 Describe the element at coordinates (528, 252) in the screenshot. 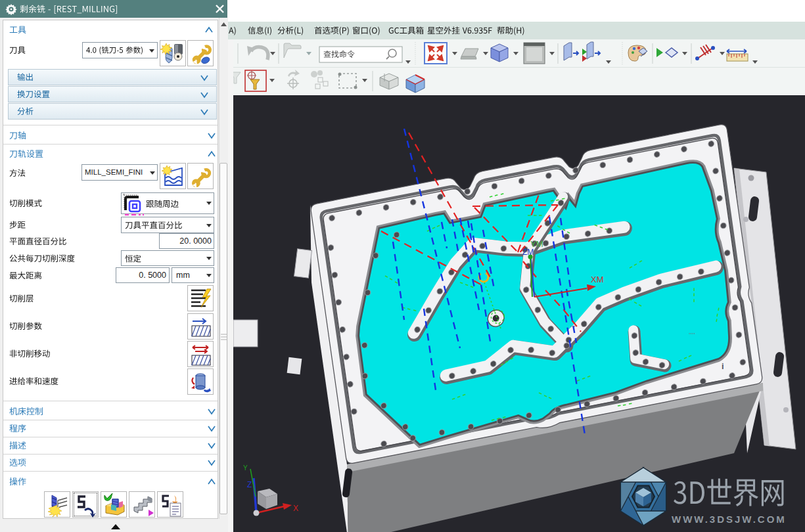

I see `svg-text: ZM` at that location.